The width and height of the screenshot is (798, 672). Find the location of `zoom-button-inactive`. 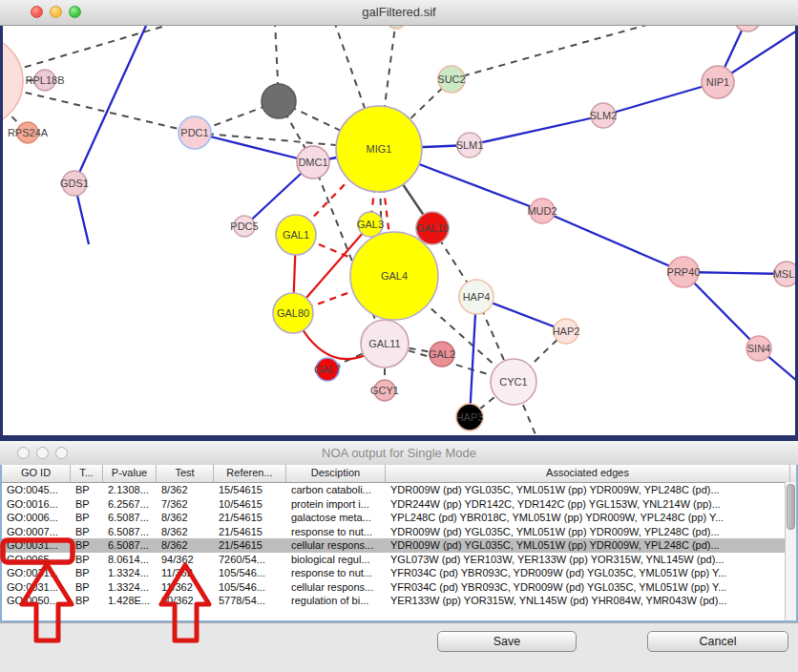

zoom-button-inactive is located at coordinates (61, 452).